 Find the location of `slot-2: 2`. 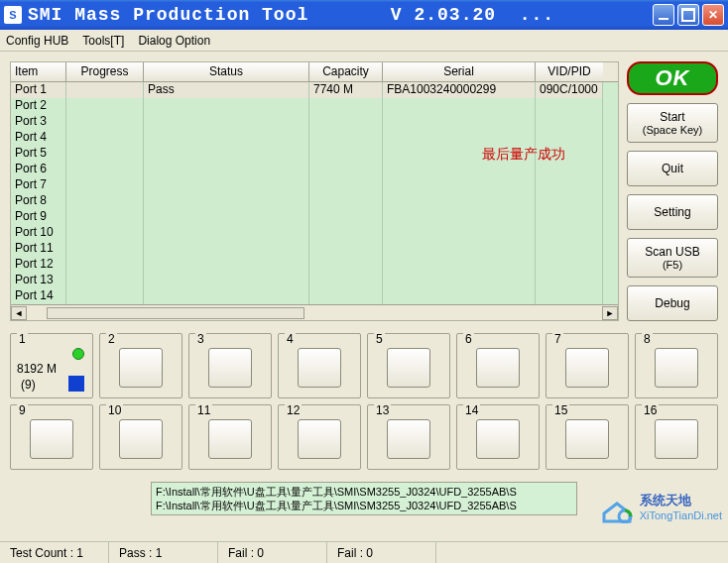

slot-2: 2 is located at coordinates (141, 366).